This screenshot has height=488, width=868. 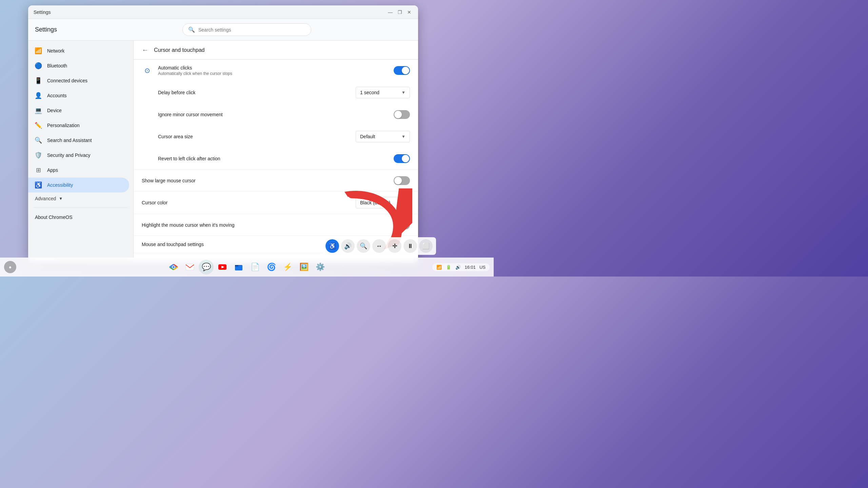 I want to click on sidebar-item-about: About ChromeOS, so click(x=79, y=217).